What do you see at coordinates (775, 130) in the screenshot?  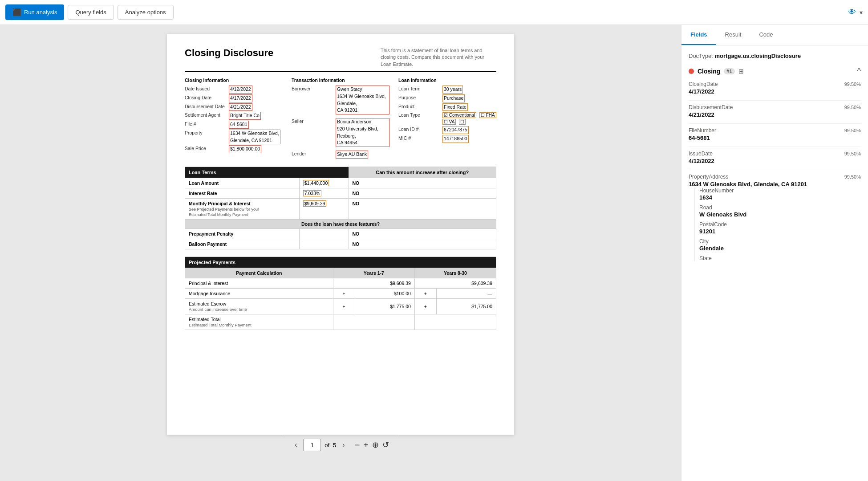 I see `file-number-field-header: FileNumber 99.50%` at bounding box center [775, 130].